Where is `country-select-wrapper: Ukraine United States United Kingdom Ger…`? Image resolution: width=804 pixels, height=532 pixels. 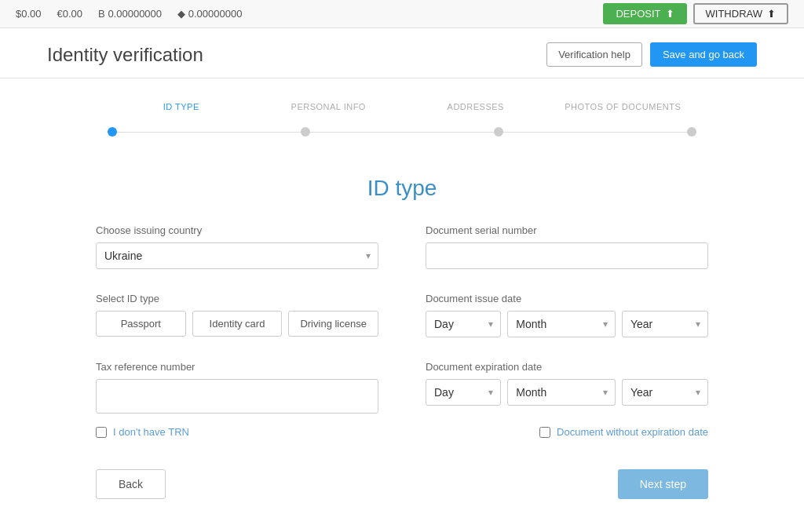
country-select-wrapper: Ukraine United States United Kingdom Ger… is located at coordinates (237, 256).